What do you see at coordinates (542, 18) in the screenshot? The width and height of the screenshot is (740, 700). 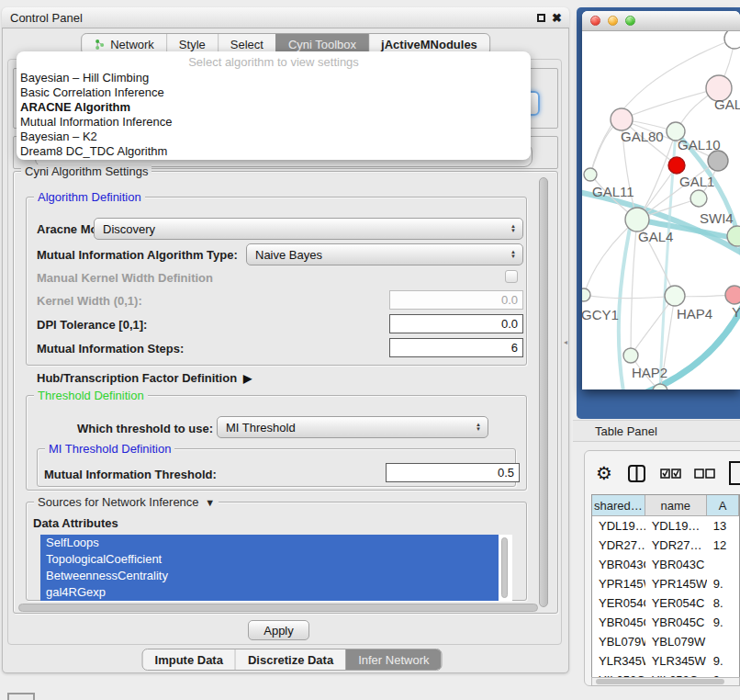 I see `float-window-icon` at bounding box center [542, 18].